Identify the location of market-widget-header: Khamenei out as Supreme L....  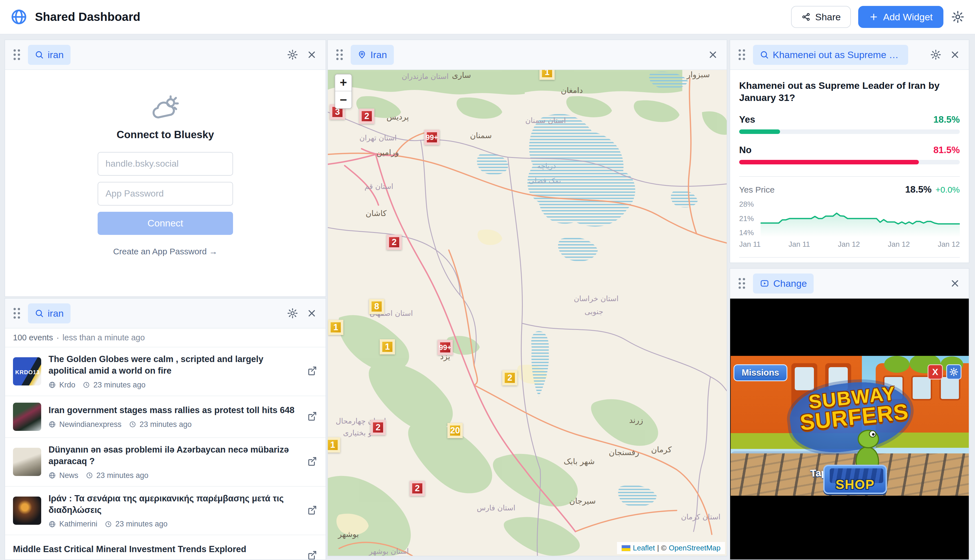
(850, 55).